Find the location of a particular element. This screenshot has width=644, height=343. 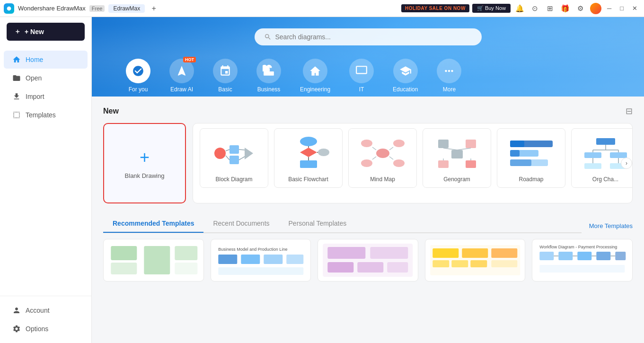

cat-tab-engineering: Engineering is located at coordinates (315, 76).